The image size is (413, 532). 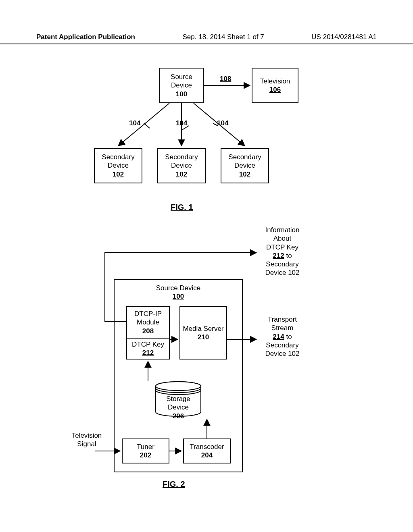 What do you see at coordinates (223, 123) in the screenshot?
I see `fig1-link-104-label-c: 104` at bounding box center [223, 123].